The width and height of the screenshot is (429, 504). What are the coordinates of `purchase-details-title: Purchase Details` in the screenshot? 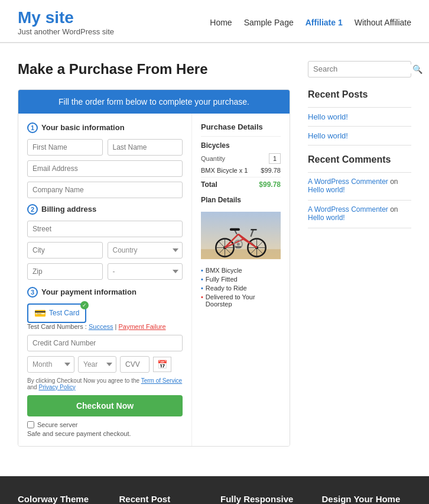 It's located at (241, 130).